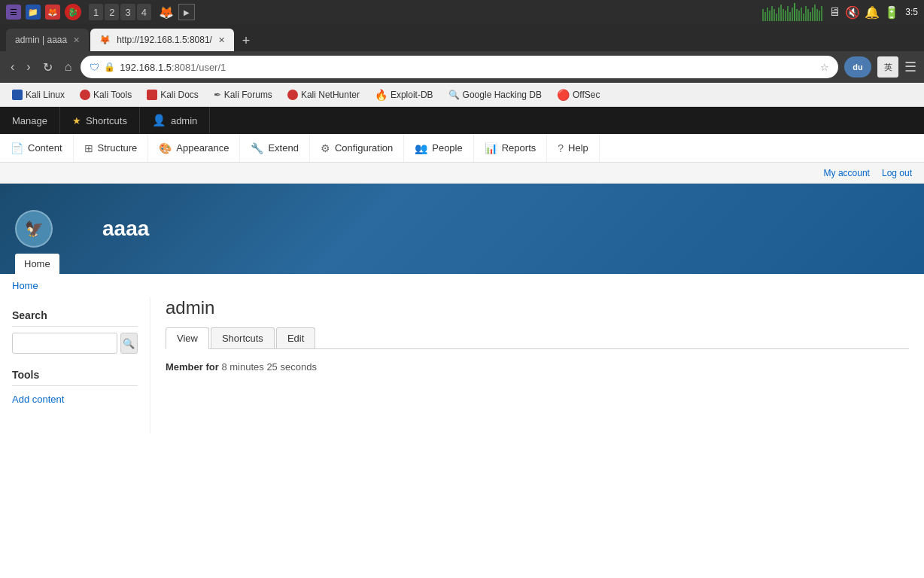  What do you see at coordinates (53, 12) in the screenshot?
I see `browser-icon: 🦊` at bounding box center [53, 12].